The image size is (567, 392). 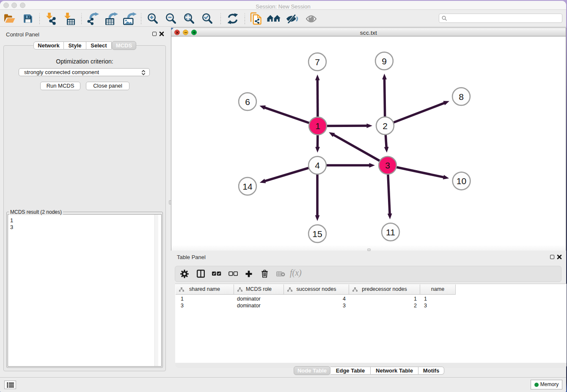 What do you see at coordinates (248, 102) in the screenshot?
I see `svg-text: 6` at bounding box center [248, 102].